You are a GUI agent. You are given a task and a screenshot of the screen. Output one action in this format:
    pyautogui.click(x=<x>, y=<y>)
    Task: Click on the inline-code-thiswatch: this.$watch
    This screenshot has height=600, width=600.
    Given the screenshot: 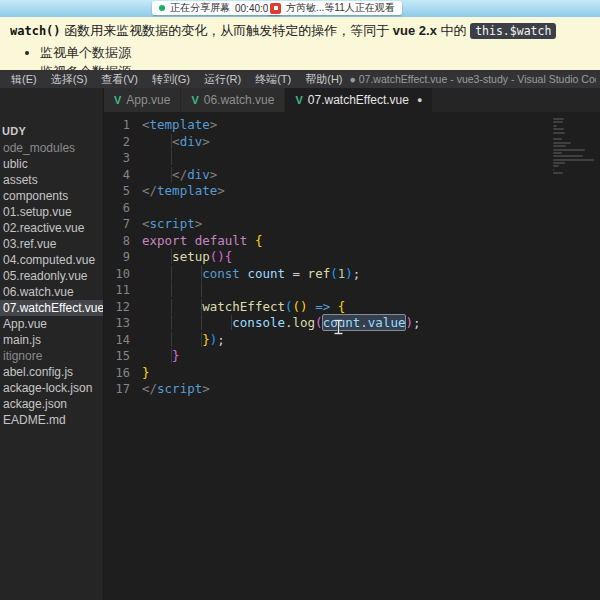 What is the action you would take?
    pyautogui.click(x=513, y=31)
    